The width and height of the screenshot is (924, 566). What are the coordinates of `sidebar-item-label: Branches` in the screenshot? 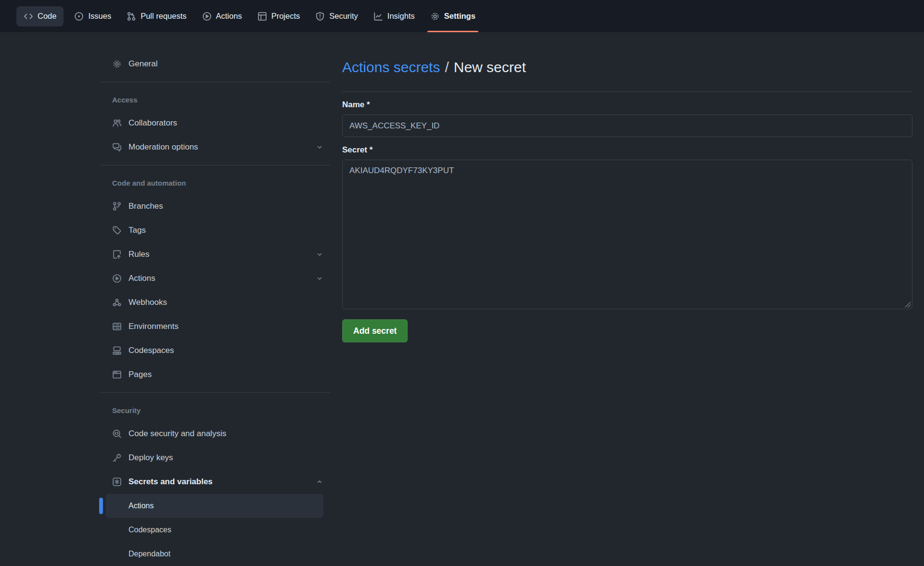 It's located at (146, 206).